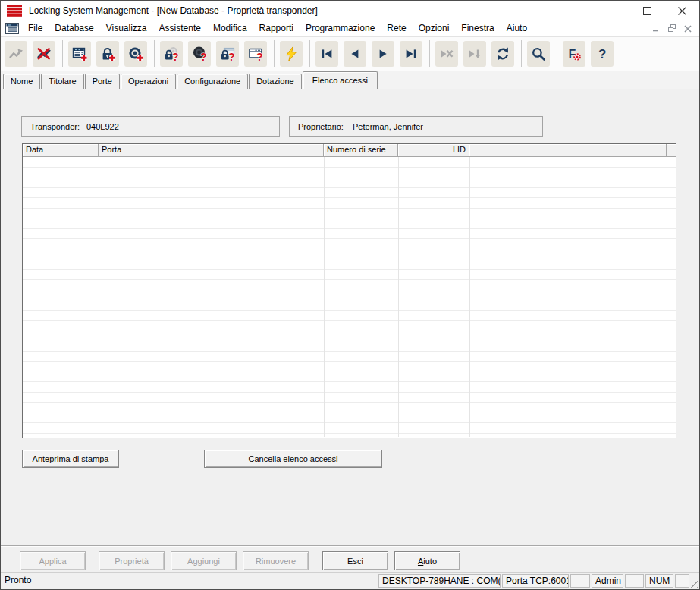  I want to click on refresh-button, so click(503, 54).